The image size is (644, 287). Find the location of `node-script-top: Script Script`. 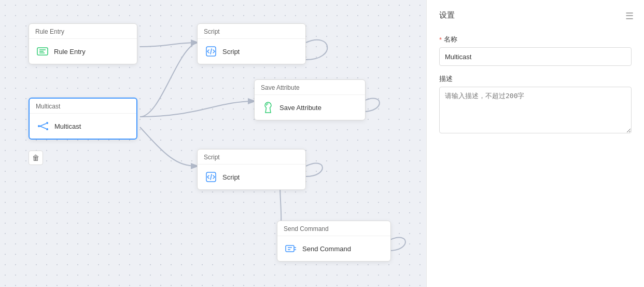

node-script-top: Script Script is located at coordinates (251, 44).